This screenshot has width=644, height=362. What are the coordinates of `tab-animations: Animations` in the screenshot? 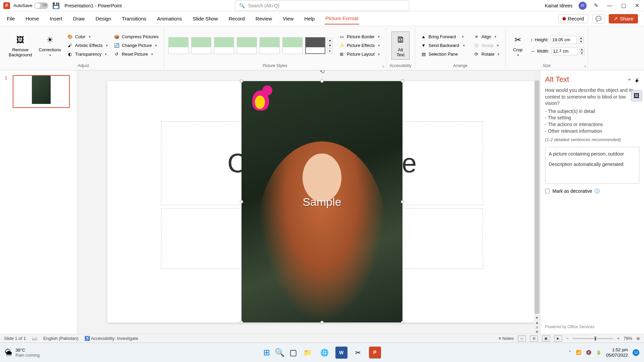 It's located at (169, 19).